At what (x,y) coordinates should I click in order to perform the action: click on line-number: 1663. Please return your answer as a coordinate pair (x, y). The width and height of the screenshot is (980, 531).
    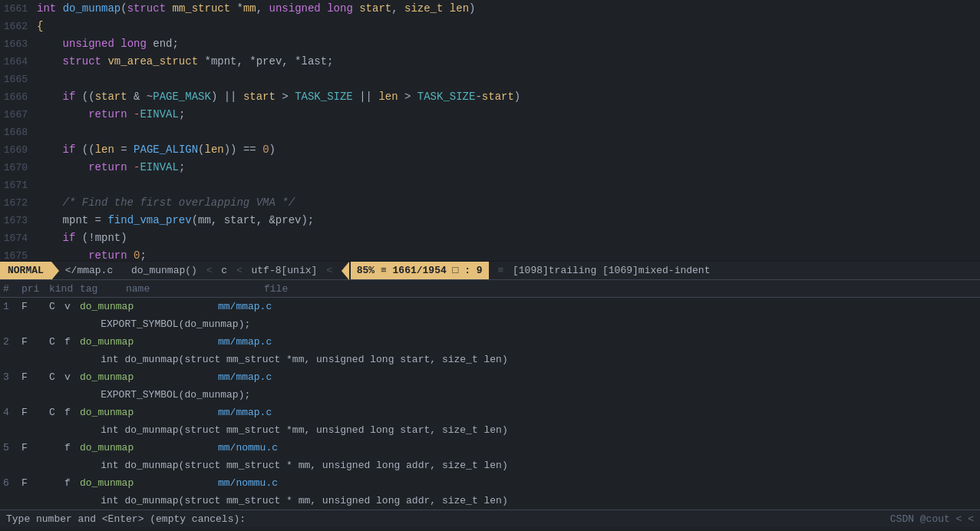
    Looking at the image, I should click on (20, 45).